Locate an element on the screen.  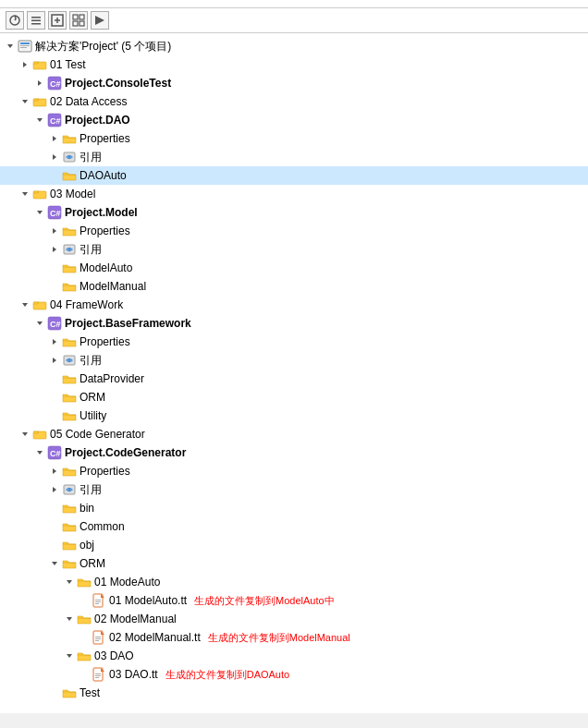
tree-item-dao-ref: 引用 is located at coordinates (294, 157).